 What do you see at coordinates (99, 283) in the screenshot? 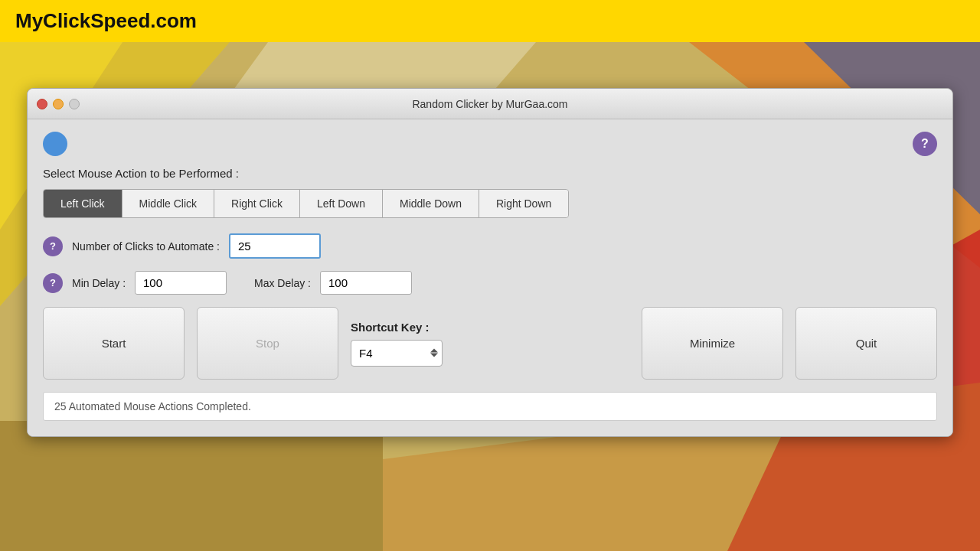
I see `min-delay-label: Min Delay :` at bounding box center [99, 283].